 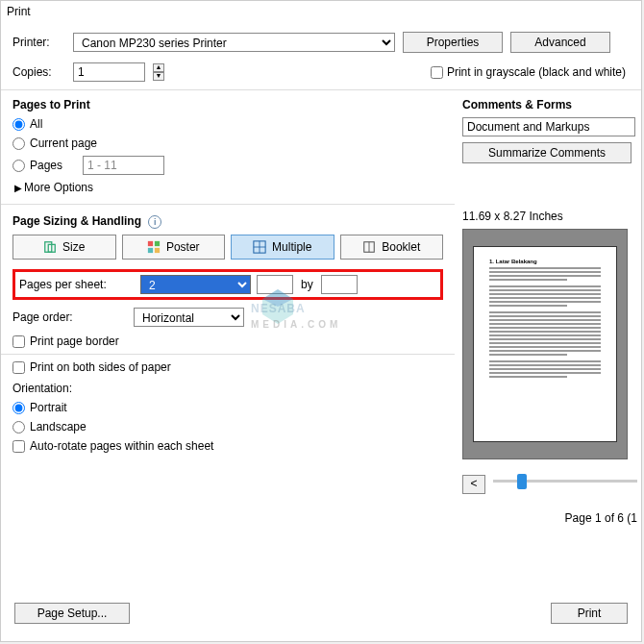 What do you see at coordinates (228, 221) in the screenshot?
I see `sizing-title: Page Sizing & Handling i` at bounding box center [228, 221].